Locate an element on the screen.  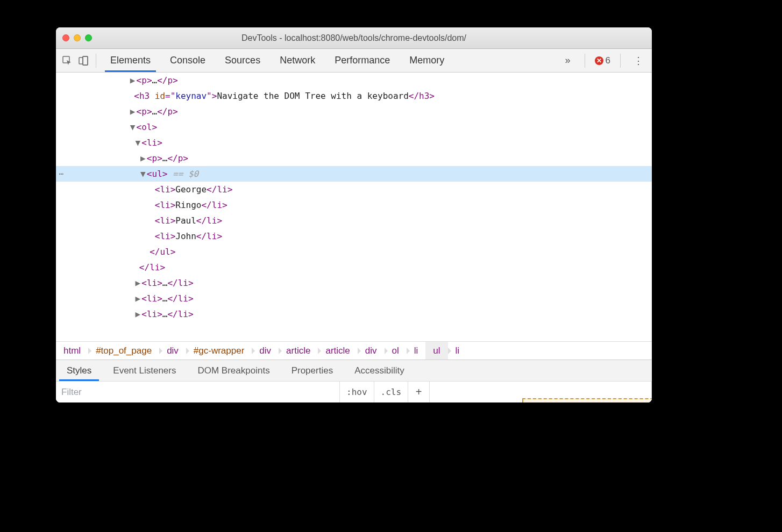
dom-node: <li>John</li> is located at coordinates (354, 236).